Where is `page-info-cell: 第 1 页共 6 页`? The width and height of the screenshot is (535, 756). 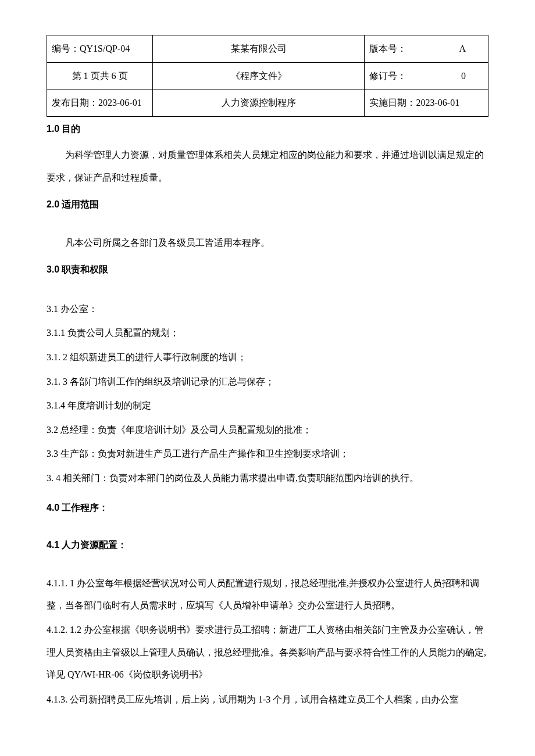
page-info-cell: 第 1 页共 6 页 is located at coordinates (100, 76).